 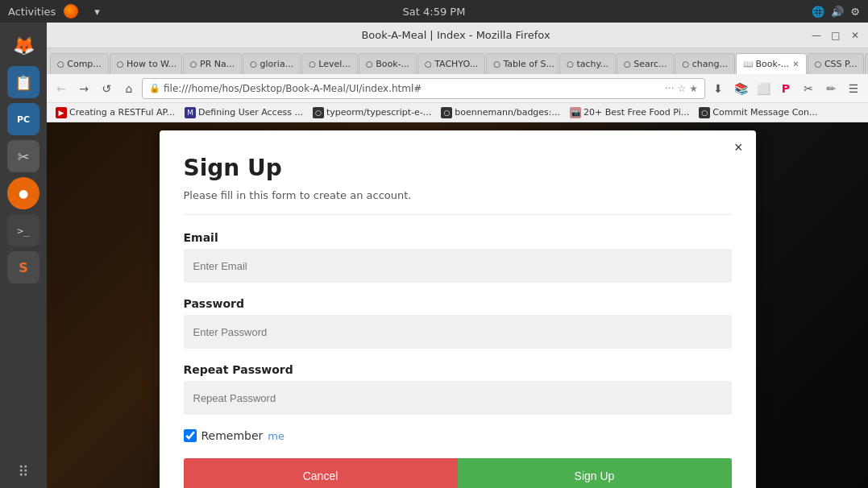 What do you see at coordinates (682, 89) in the screenshot?
I see `bookmark-star-icon: ☆` at bounding box center [682, 89].